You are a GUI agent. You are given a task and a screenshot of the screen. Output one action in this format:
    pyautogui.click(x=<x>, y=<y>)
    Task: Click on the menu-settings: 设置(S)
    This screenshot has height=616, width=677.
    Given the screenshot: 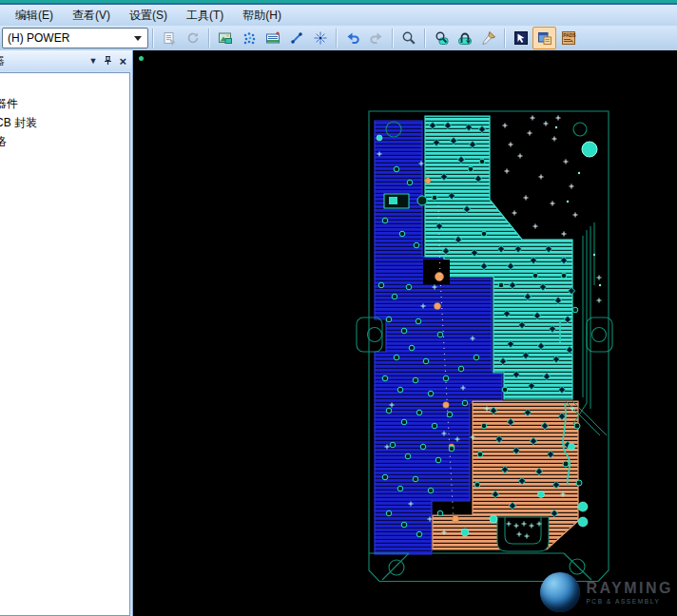 What is the action you would take?
    pyautogui.click(x=148, y=15)
    